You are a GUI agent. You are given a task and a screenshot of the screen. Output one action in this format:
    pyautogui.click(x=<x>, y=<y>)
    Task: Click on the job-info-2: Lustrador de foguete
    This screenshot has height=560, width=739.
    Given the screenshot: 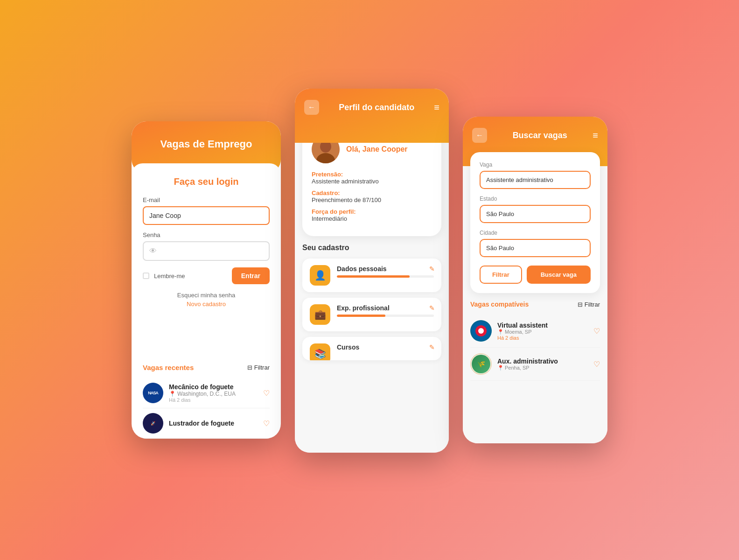 What is the action you would take?
    pyautogui.click(x=213, y=423)
    